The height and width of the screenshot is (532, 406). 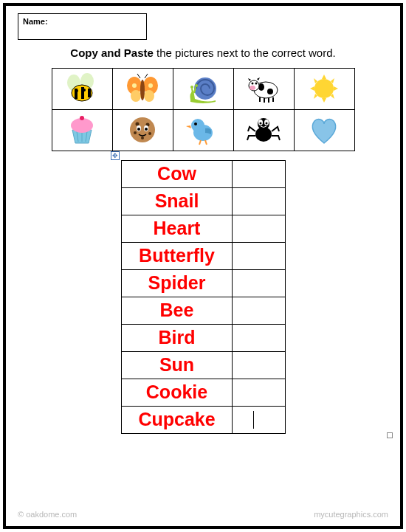 What do you see at coordinates (351, 514) in the screenshot?
I see `footer-right: mycutegraphics.com` at bounding box center [351, 514].